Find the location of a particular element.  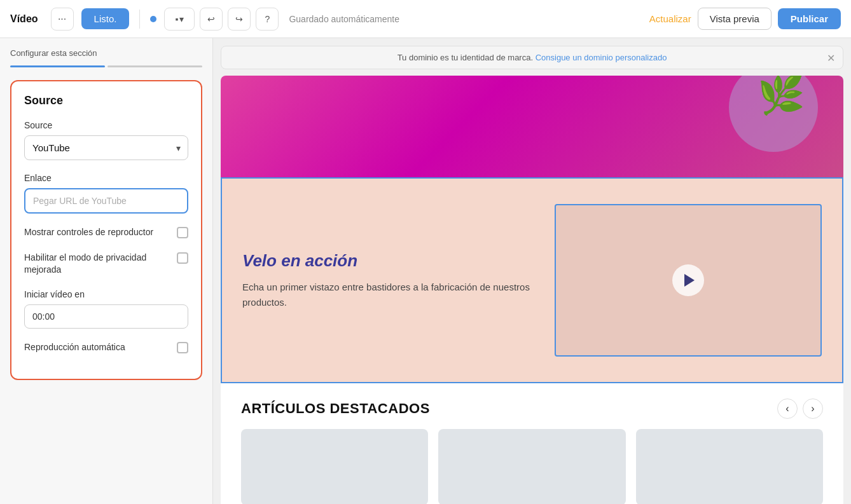

mostrar-controles-label: Mostrar controles de reproductor is located at coordinates (97, 233).